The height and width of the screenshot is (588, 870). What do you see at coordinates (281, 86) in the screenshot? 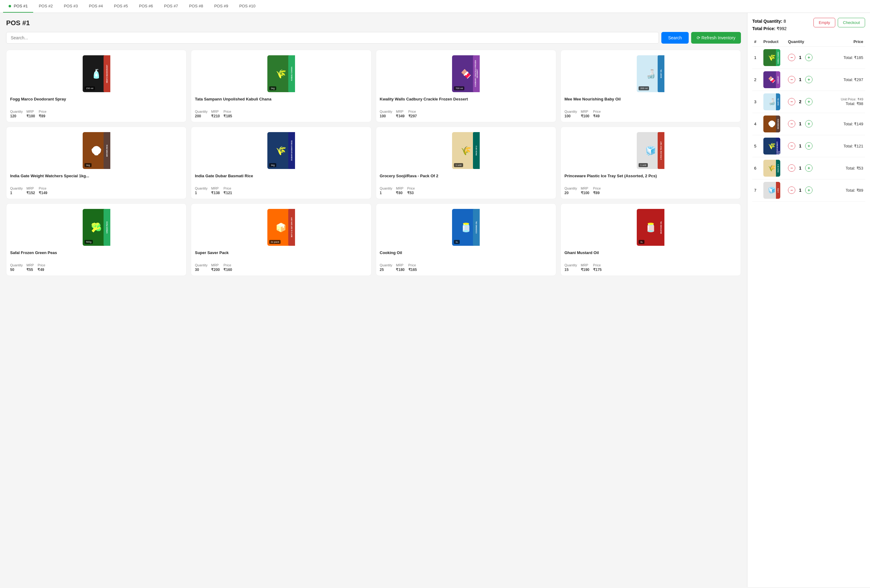
I see `product-card-tata: 🌾 KABULI CHANA 1kg Tata Sampann Unpolish…` at bounding box center [281, 86].